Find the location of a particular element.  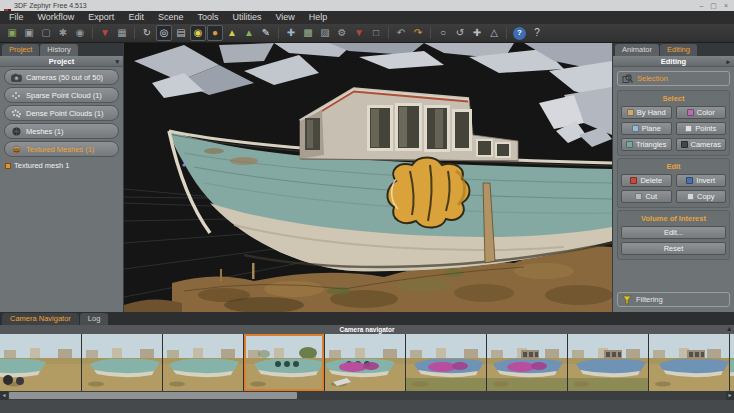

marker-pin-icon: ▼ is located at coordinates (105, 33).